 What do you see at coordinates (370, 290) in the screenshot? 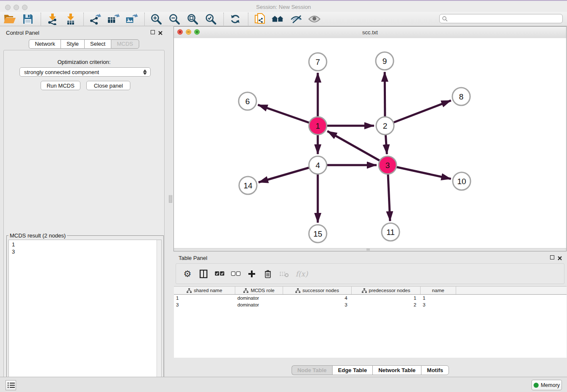
I see `table-header-row: shared name MCDS role successor nodes pr…` at bounding box center [370, 290].